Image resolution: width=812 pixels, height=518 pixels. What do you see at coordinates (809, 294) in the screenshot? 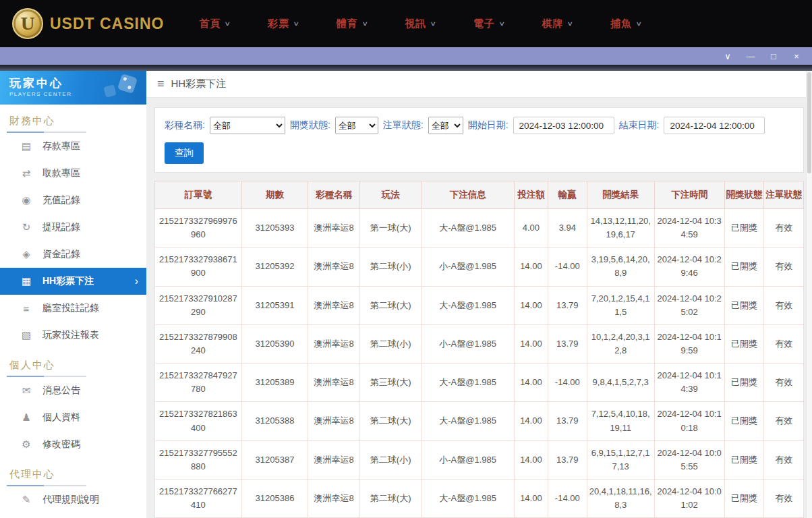
I see `scrollbar` at bounding box center [809, 294].